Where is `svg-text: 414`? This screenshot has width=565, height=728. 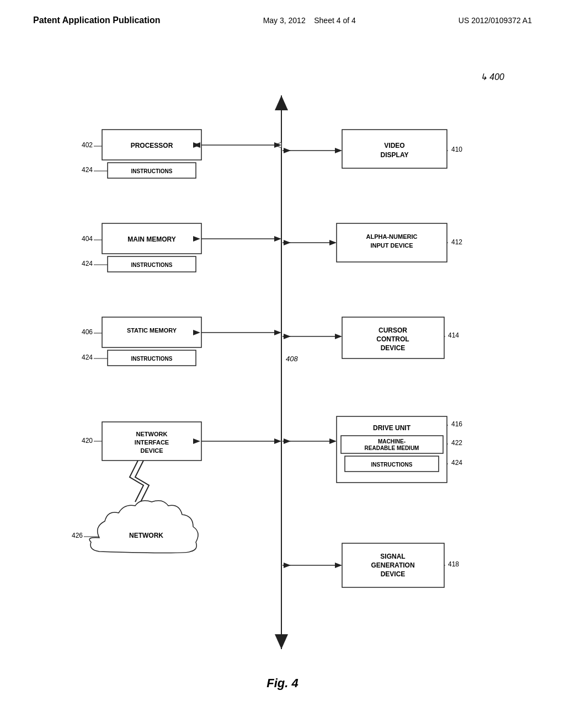
svg-text: 414 is located at coordinates (454, 335).